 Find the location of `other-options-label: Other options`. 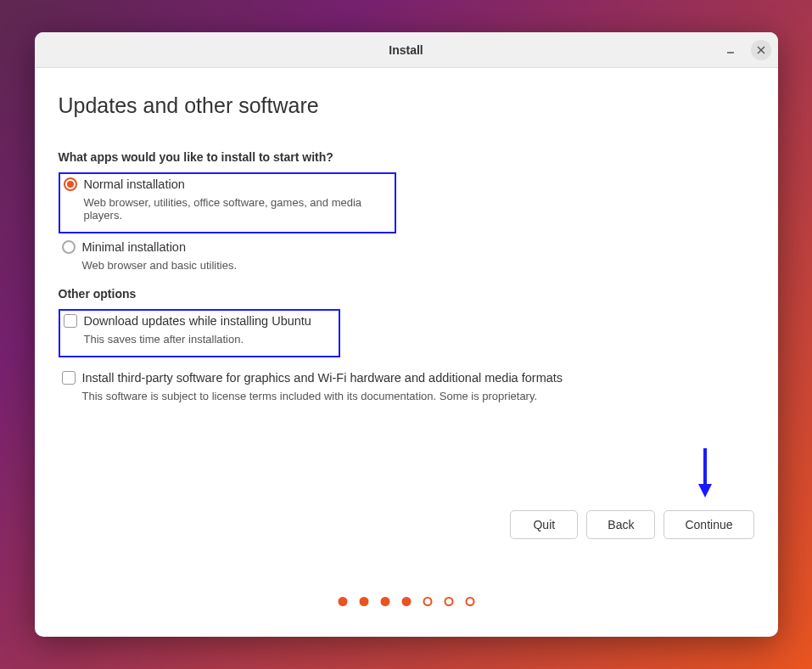

other-options-label: Other options is located at coordinates (406, 294).